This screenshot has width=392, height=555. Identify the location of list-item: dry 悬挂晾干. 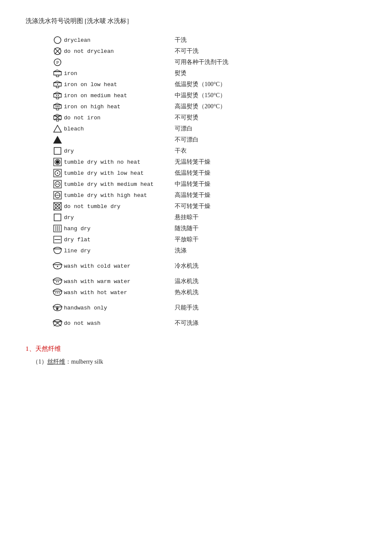
(209, 217).